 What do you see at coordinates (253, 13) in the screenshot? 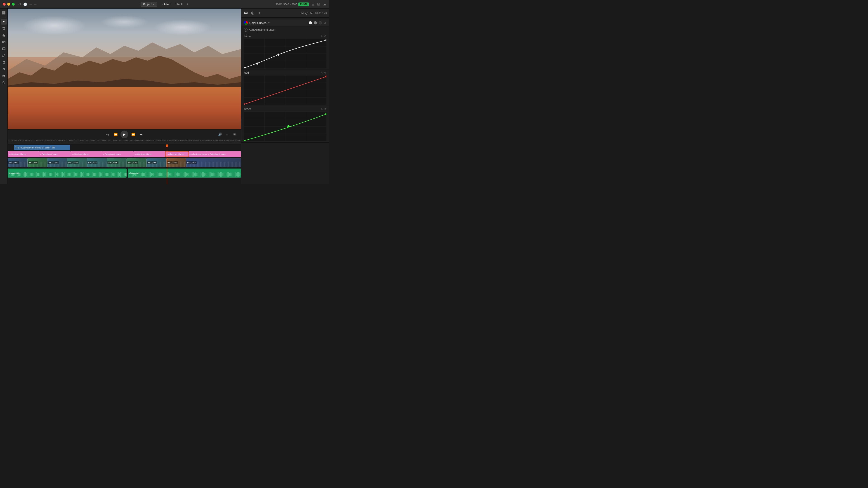
I see `panel-effects-icon` at bounding box center [253, 13].